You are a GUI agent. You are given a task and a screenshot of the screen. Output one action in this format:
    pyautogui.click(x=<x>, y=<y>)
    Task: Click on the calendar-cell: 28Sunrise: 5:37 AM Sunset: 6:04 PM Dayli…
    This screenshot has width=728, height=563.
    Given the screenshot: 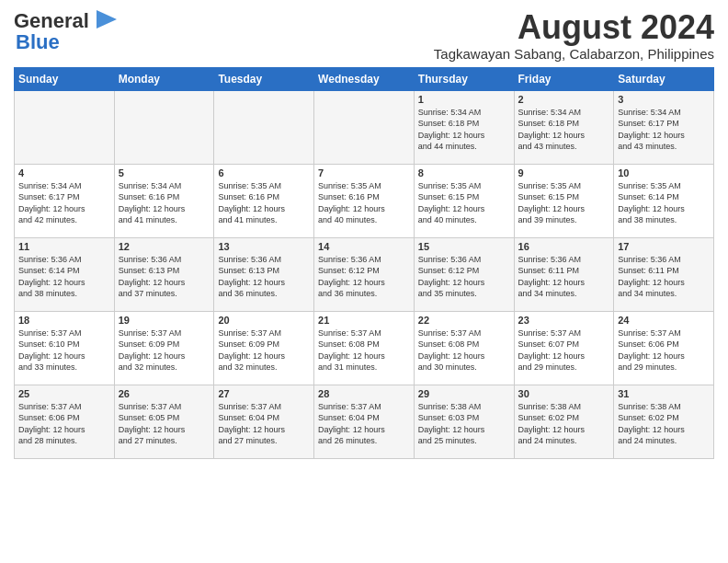 What is the action you would take?
    pyautogui.click(x=364, y=421)
    